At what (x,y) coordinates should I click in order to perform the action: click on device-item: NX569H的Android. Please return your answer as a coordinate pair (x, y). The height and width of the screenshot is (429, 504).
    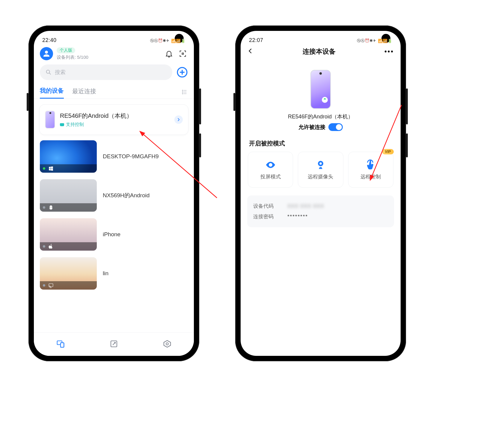
    Looking at the image, I should click on (114, 195).